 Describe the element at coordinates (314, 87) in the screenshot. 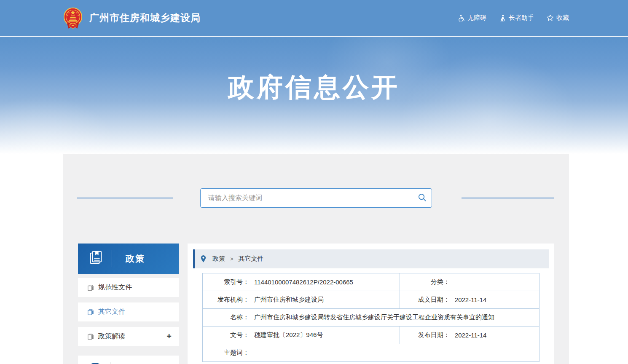

I see `page-title: 政府信息公开` at that location.